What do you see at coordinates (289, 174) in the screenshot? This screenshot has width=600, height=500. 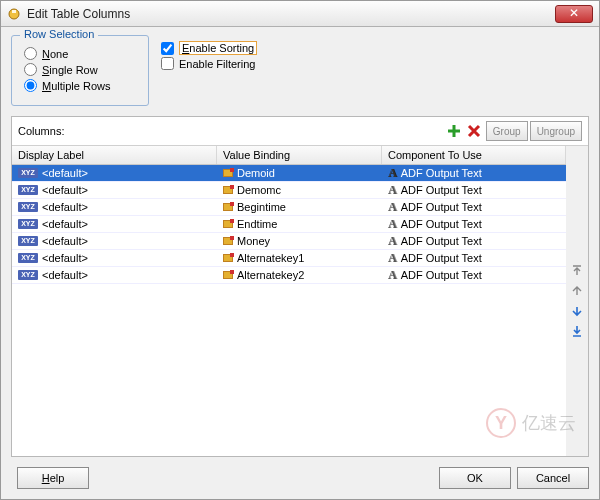 I see `table-row: XYZ<default>DemoidAADF Output Text` at bounding box center [289, 174].